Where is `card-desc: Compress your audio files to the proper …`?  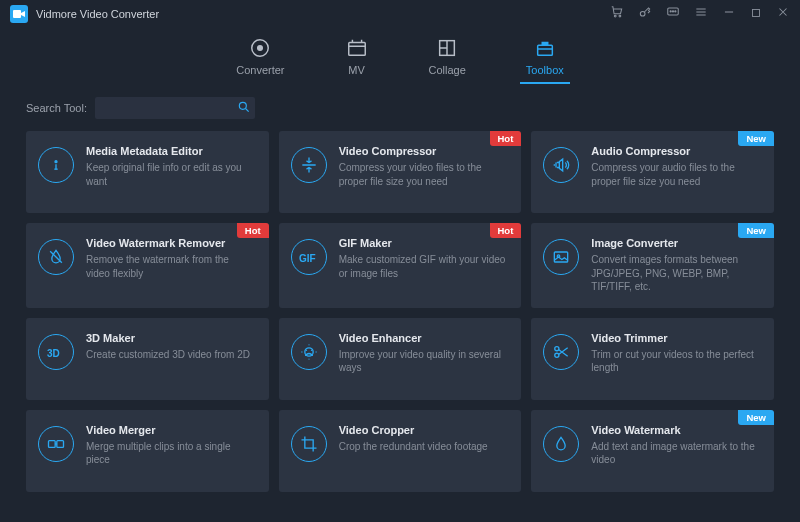
card-desc: Compress your audio files to the proper … is located at coordinates (676, 174).